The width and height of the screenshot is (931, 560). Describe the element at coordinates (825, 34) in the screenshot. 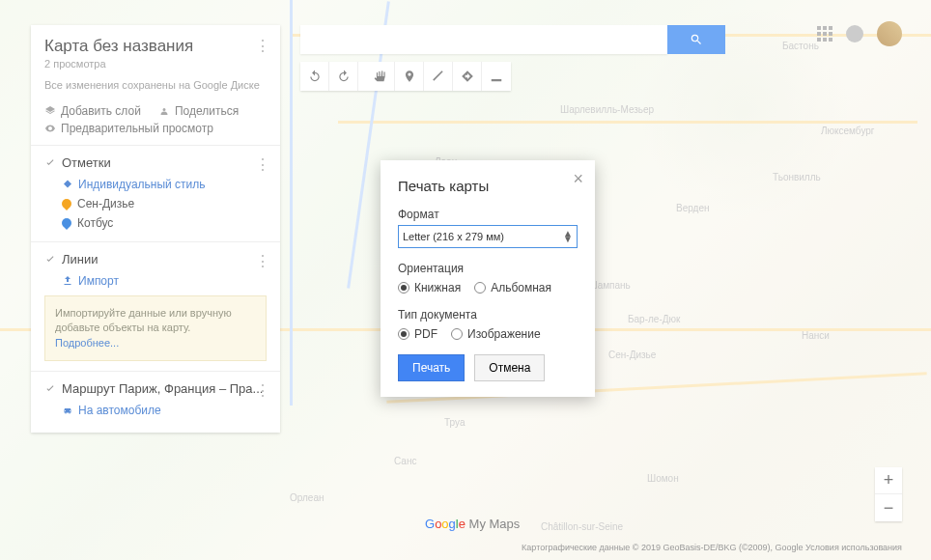

I see `apps-icon` at that location.